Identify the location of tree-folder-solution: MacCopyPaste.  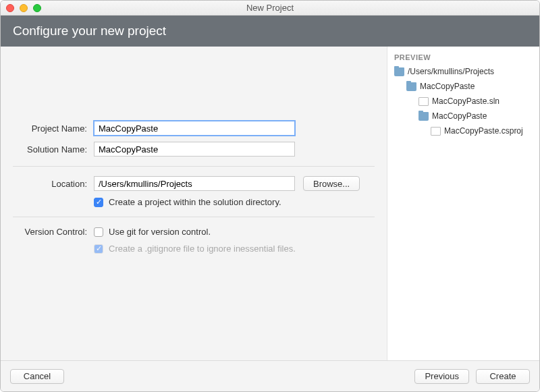
(463, 86).